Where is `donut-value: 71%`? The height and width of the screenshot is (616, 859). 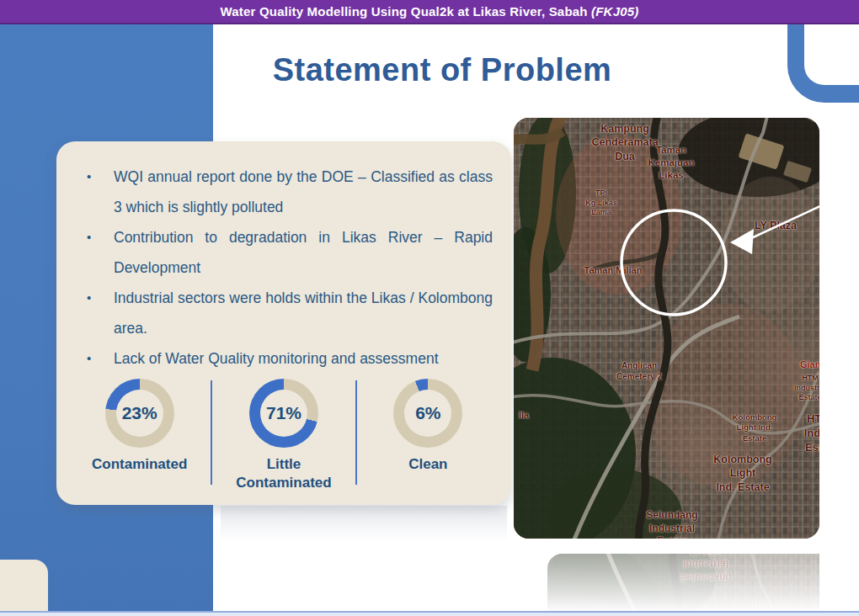 donut-value: 71% is located at coordinates (284, 413).